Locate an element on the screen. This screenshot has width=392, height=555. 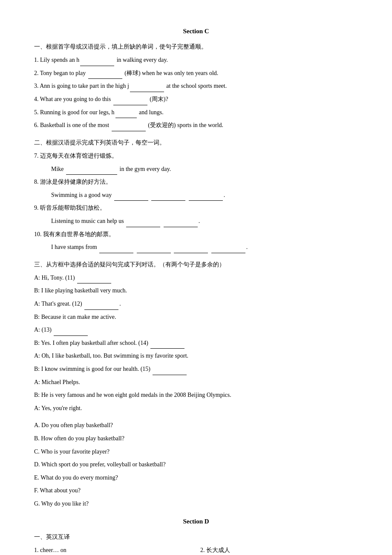
translation-grid: 1. cheer… on 2. 长大成人 3. play against 4. … is located at coordinates (196, 550).